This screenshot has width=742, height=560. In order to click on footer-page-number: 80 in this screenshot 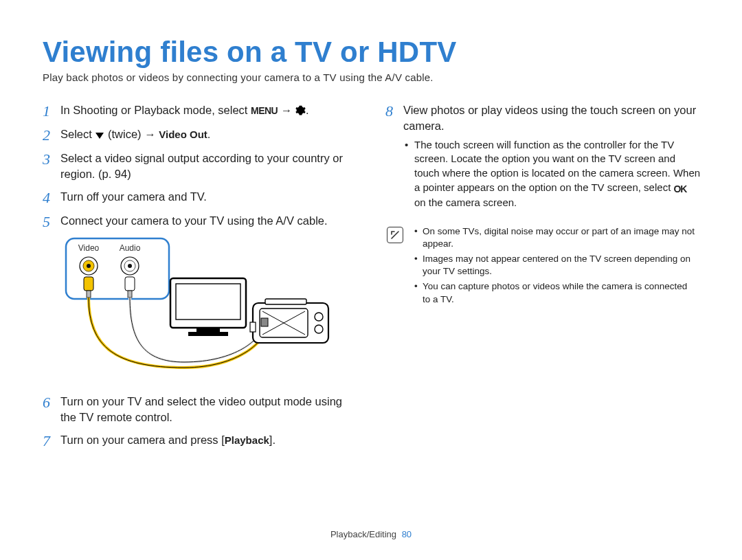, I will do `click(407, 535)`.